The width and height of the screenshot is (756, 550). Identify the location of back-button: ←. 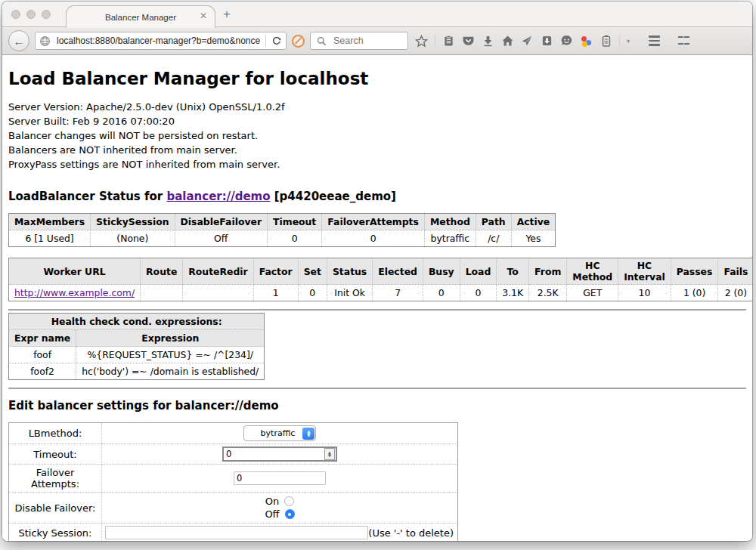
(19, 41).